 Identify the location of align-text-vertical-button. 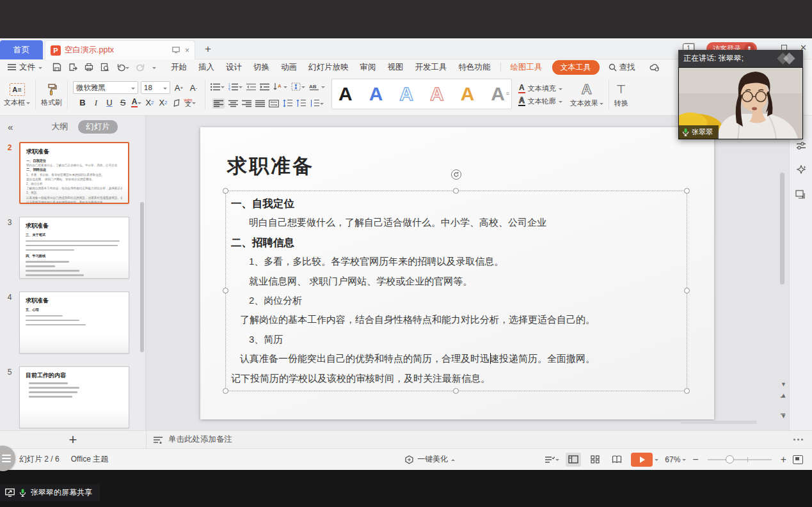
(298, 87).